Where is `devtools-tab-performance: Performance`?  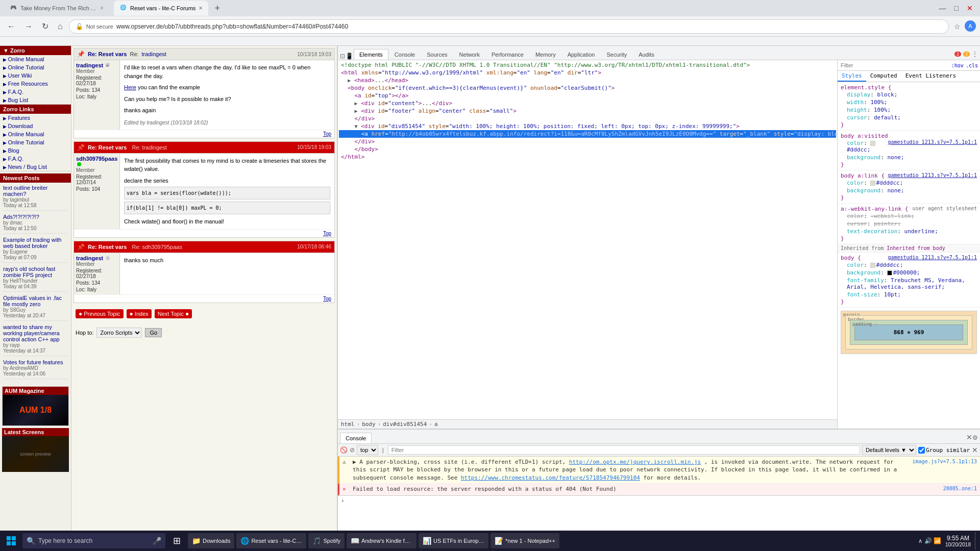 devtools-tab-performance: Performance is located at coordinates (507, 54).